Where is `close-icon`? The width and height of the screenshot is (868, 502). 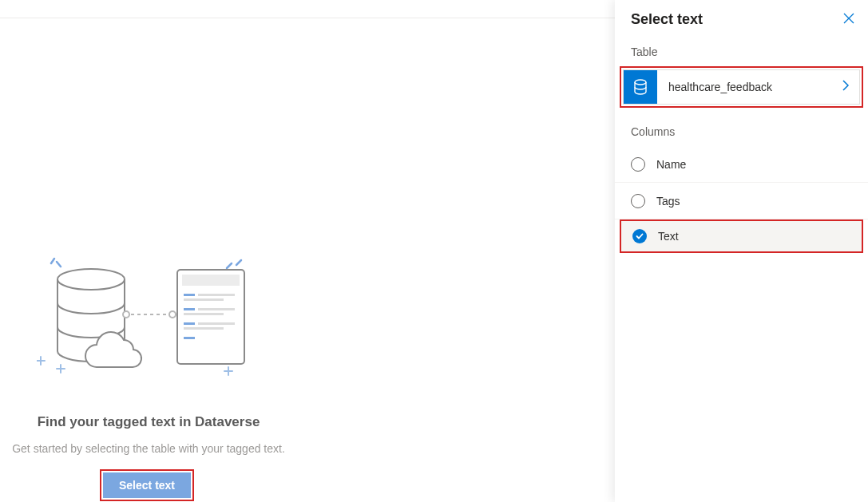 close-icon is located at coordinates (849, 19).